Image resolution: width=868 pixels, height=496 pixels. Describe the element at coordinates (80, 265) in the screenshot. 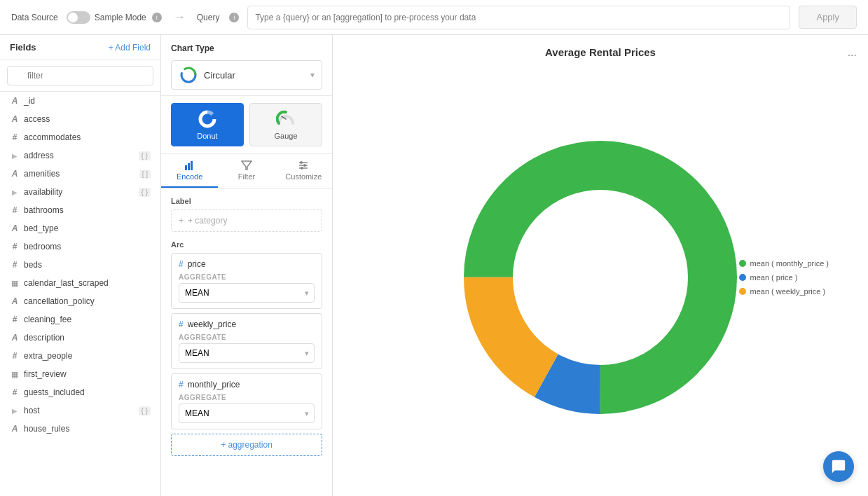

I see `field-item-beds: #beds` at that location.